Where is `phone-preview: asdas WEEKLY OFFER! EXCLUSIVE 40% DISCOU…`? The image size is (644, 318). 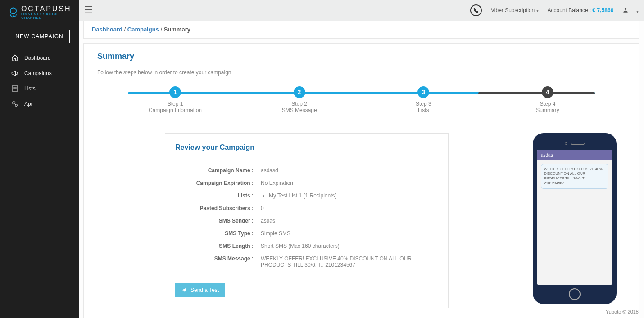
phone-preview: asdas WEEKLY OFFER! EXCLUSIVE 40% DISCOU… is located at coordinates (575, 219).